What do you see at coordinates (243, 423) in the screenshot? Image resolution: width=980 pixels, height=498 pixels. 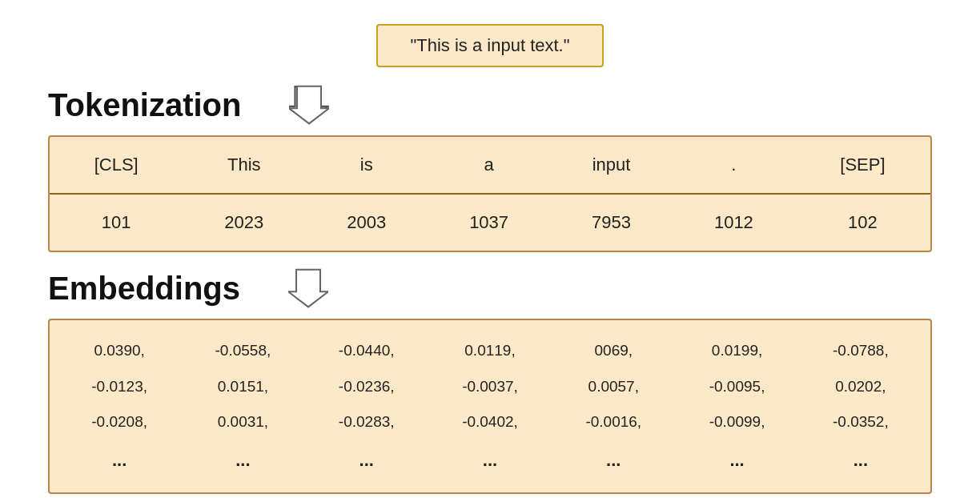 I see `embed-r3c2: 0.0031,` at bounding box center [243, 423].